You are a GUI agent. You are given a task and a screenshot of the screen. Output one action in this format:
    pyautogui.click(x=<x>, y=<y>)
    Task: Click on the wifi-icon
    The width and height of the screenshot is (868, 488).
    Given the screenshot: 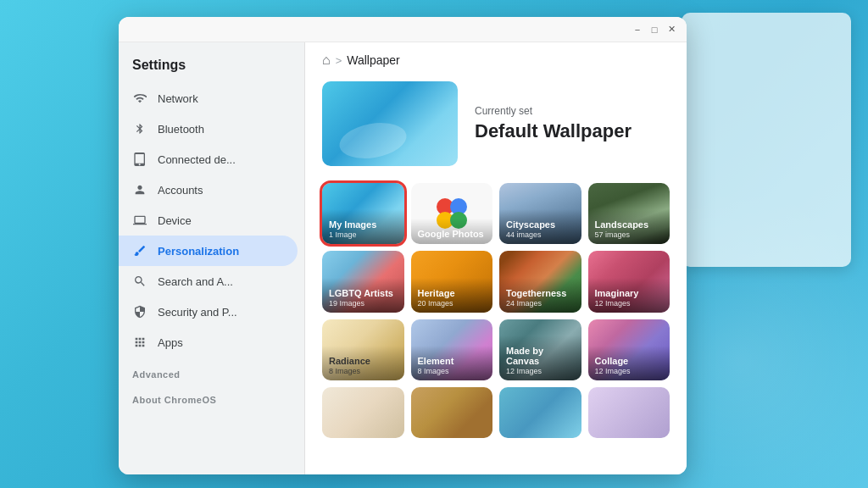 What is the action you would take?
    pyautogui.click(x=140, y=98)
    